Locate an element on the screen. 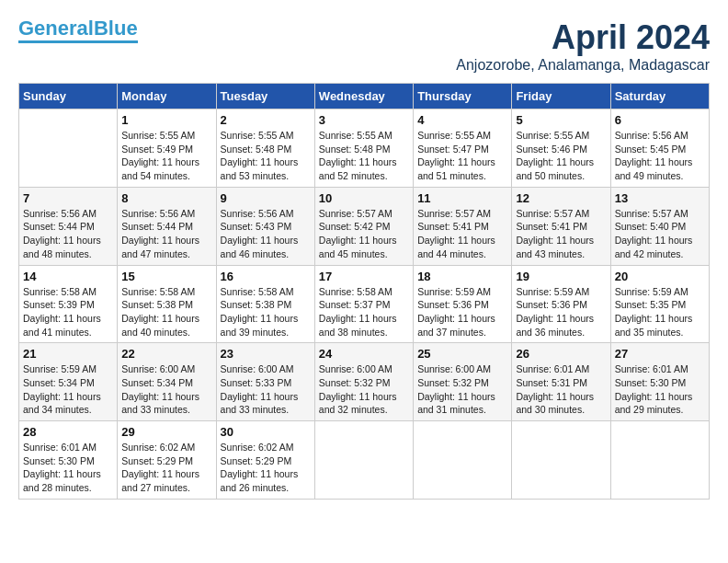 Image resolution: width=728 pixels, height=563 pixels. calendar-day-cell: 21Sunrise: 5:59 AMSunset: 5:34 PMDayligh… is located at coordinates (68, 383).